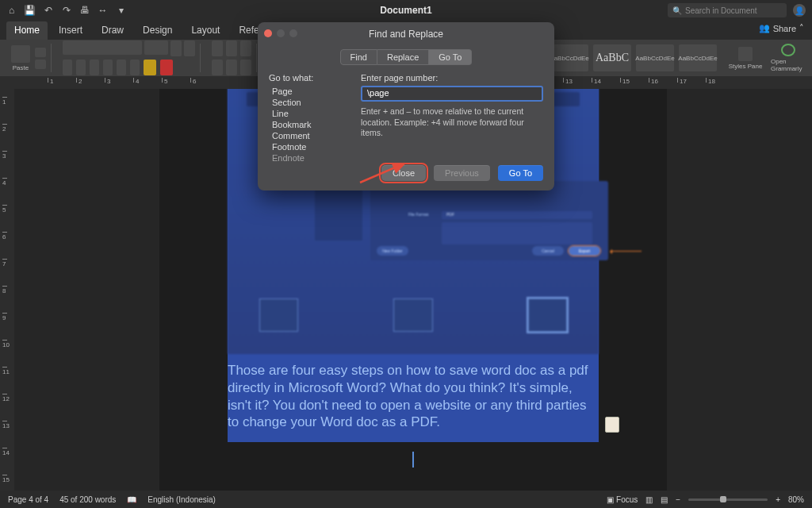 The image size is (812, 508). I want to click on search-input: 🔍 Search in Document, so click(727, 10).